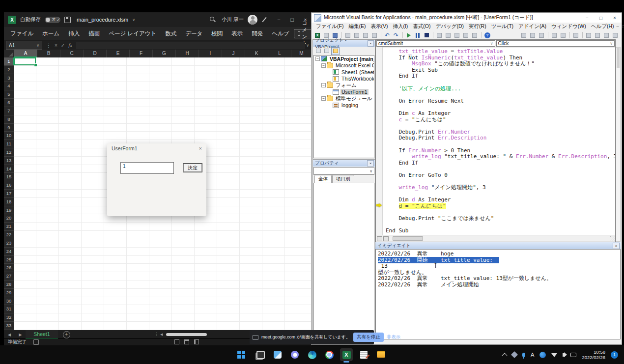 The height and width of the screenshot is (364, 624). I want to click on taskbar-task-view-icon, so click(260, 355).